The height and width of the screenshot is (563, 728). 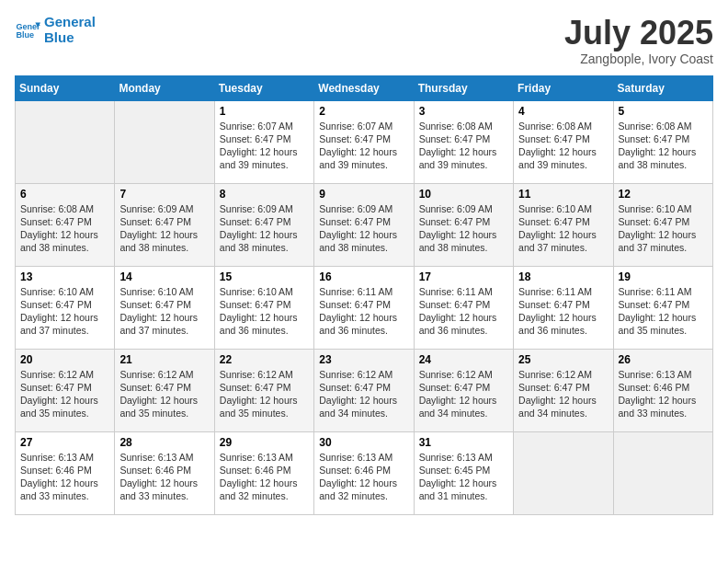 I want to click on title-block: July 2025 Zangbople, Ivory Coast, so click(x=639, y=40).